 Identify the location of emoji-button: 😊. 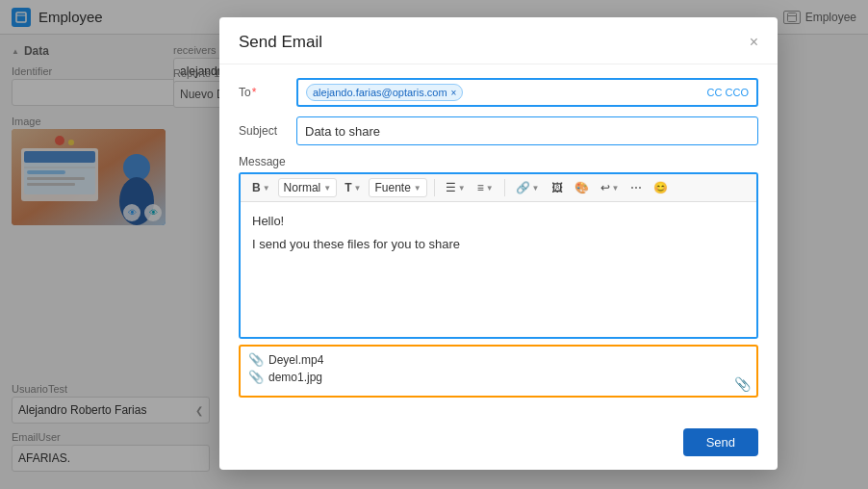
(660, 188).